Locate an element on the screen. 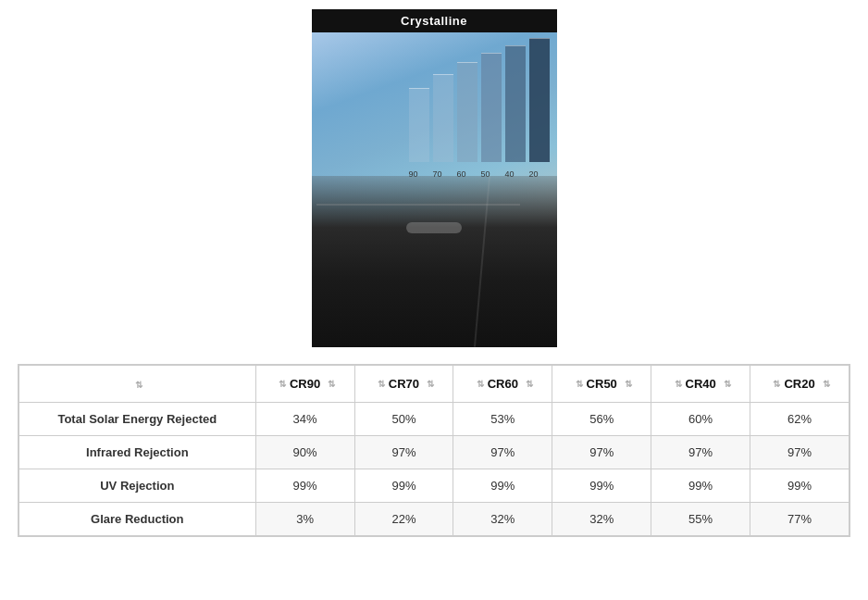 This screenshot has height=600, width=868. sort-icon-CR40-right: ⇅ is located at coordinates (727, 383).